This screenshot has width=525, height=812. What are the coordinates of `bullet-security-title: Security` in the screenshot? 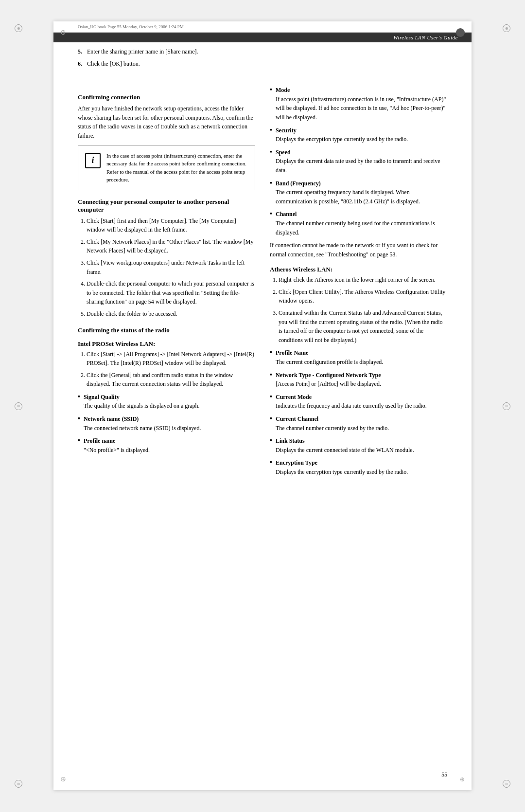 It's located at (286, 130).